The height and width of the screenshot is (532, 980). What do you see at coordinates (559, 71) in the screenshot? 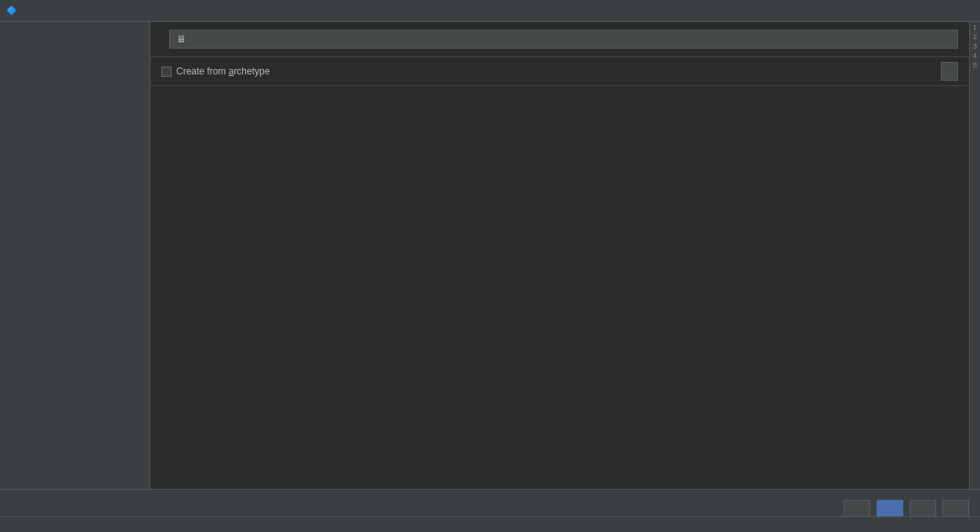
I see `checkbox-row: Create from archetype` at bounding box center [559, 71].